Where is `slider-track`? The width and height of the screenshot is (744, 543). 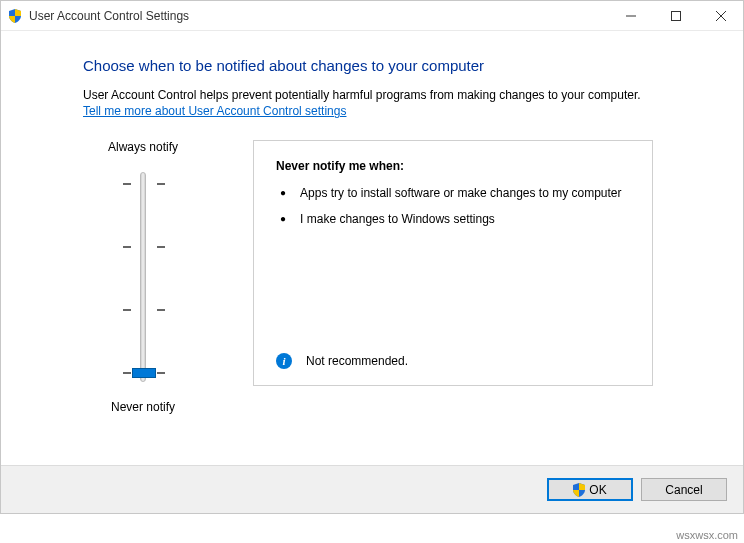
slider-track is located at coordinates (143, 277).